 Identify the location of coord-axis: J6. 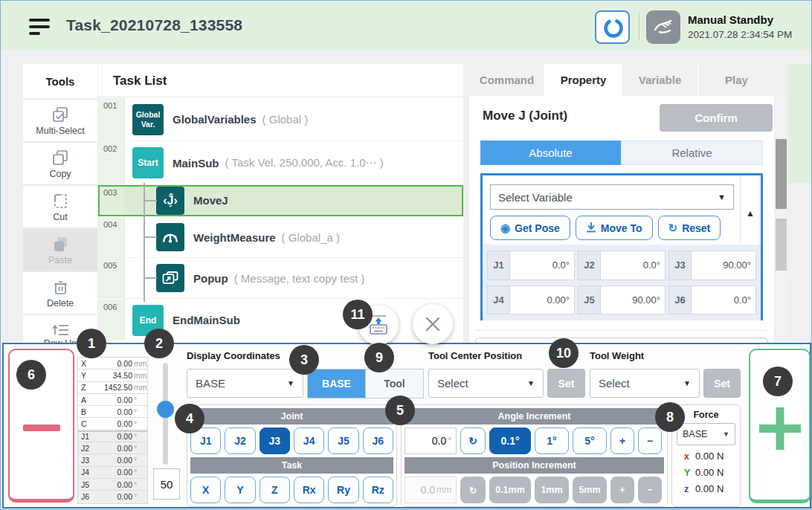
(85, 497).